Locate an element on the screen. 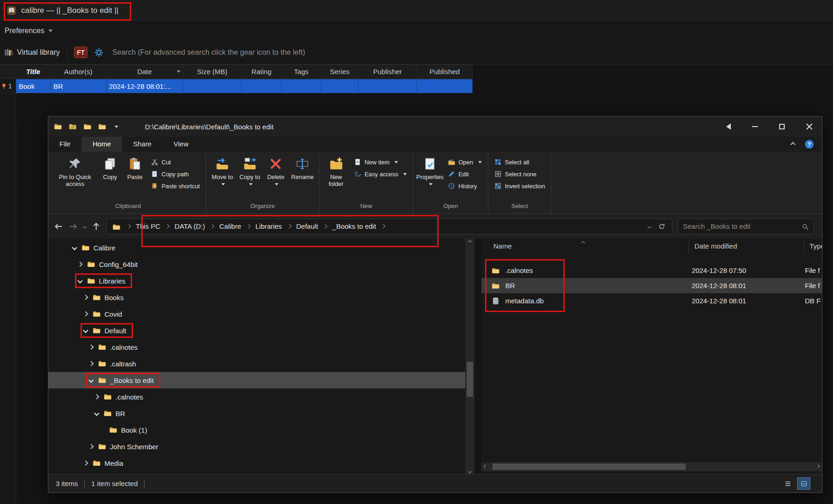  minimize-button is located at coordinates (755, 127).